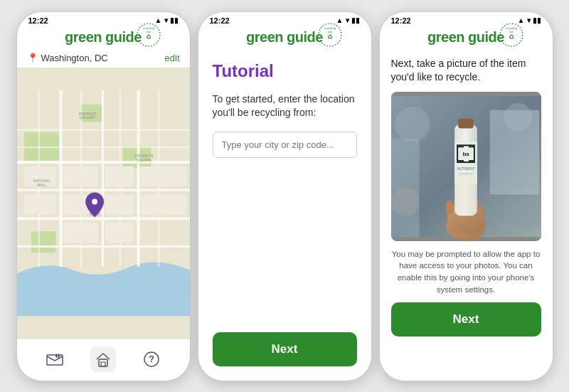 Image resolution: width=569 pixels, height=392 pixels. I want to click on recycling-badge-2: recycling tool ♻, so click(330, 35).